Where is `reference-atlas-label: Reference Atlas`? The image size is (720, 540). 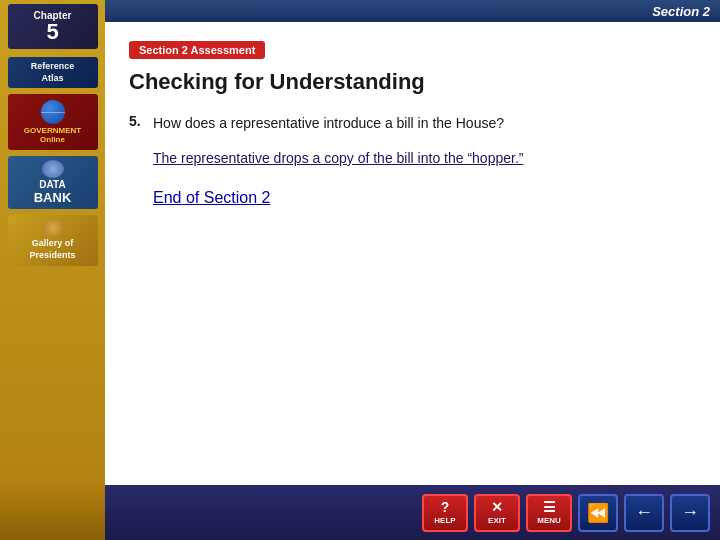
reference-atlas-label: Reference Atlas is located at coordinates (53, 72).